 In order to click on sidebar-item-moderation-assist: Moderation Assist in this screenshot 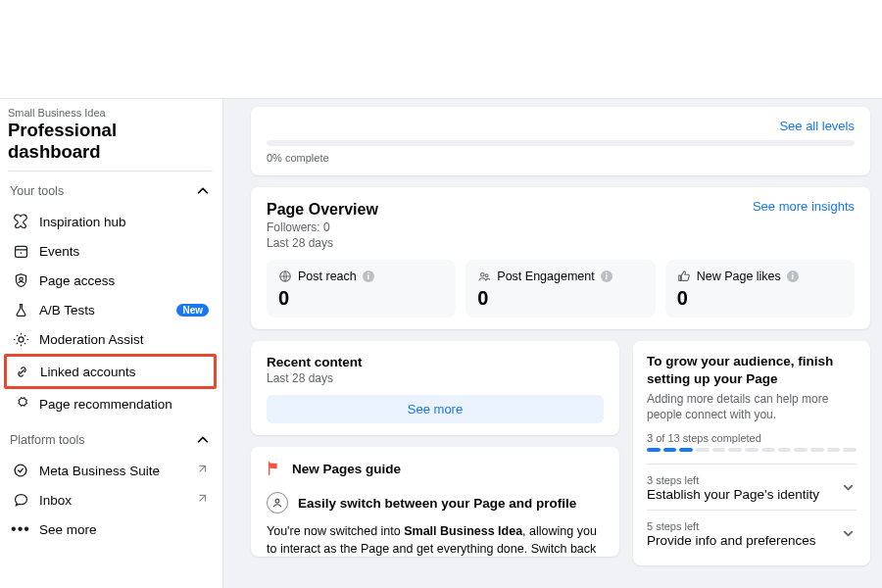, I will do `click(110, 339)`.